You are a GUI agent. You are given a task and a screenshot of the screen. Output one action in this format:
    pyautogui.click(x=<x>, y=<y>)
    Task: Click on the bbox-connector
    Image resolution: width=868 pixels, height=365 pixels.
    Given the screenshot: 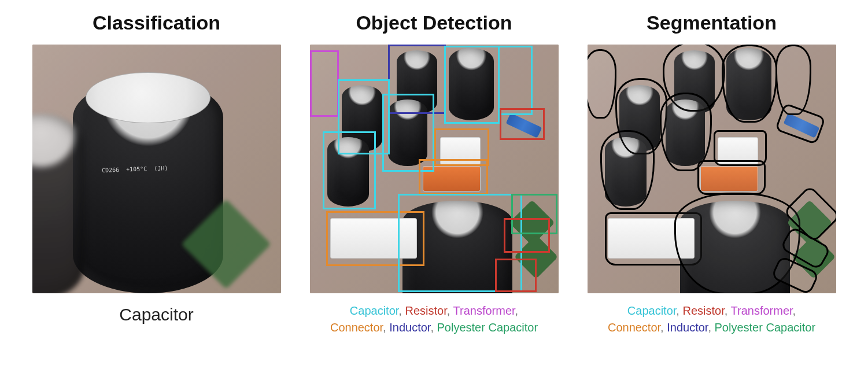 What is the action you would take?
    pyautogui.click(x=453, y=177)
    